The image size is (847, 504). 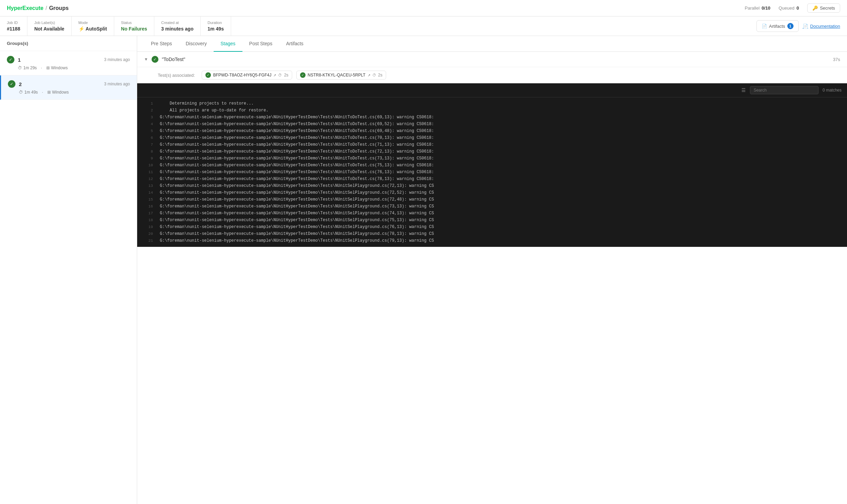 I want to click on log-line: 8G:\foreman\nunit-selenium-hyperexecute-…, so click(x=492, y=152).